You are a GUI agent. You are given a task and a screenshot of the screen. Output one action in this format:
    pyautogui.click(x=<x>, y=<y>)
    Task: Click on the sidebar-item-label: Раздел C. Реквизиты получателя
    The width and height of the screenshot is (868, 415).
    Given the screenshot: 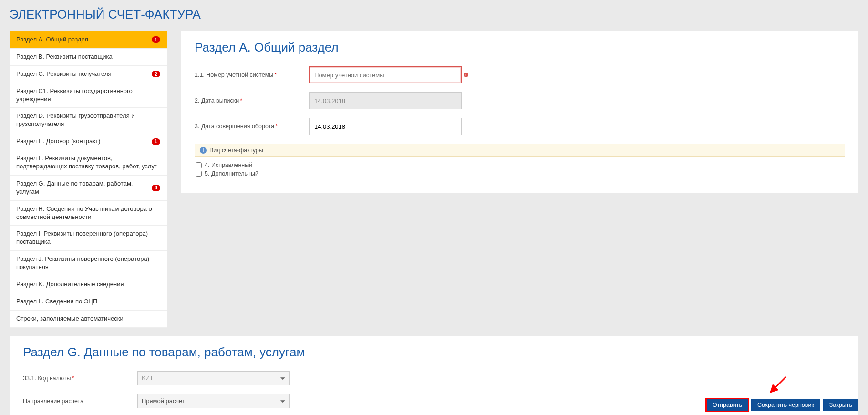 What is the action you would take?
    pyautogui.click(x=84, y=74)
    